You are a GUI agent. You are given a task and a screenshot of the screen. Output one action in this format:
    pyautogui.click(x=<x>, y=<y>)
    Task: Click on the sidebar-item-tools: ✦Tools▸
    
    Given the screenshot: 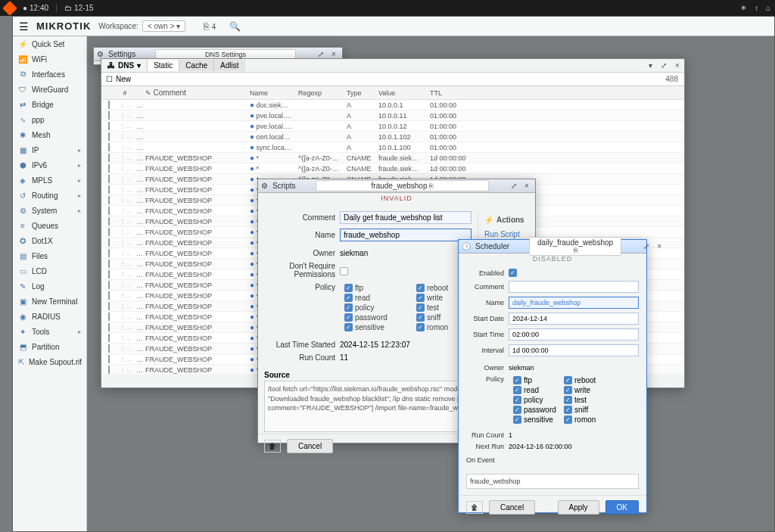 What is the action you would take?
    pyautogui.click(x=50, y=331)
    